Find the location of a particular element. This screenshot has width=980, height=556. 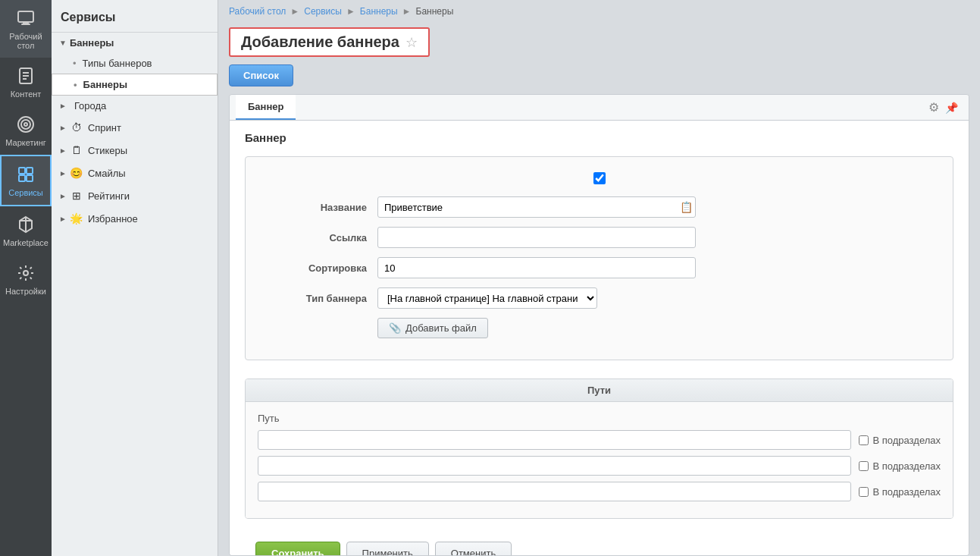

type-select: [На главной странице] На главной страниц… is located at coordinates (487, 298).